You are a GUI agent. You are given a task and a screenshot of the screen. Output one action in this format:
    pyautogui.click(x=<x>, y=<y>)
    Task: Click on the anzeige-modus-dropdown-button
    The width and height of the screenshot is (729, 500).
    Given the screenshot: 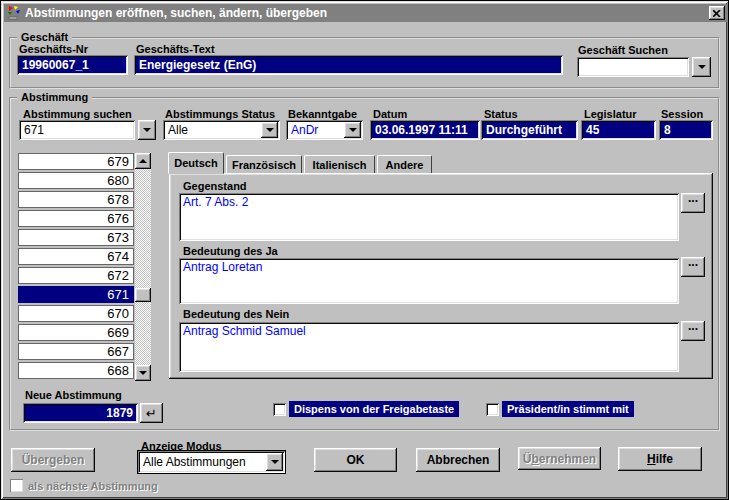 What is the action you would take?
    pyautogui.click(x=274, y=462)
    